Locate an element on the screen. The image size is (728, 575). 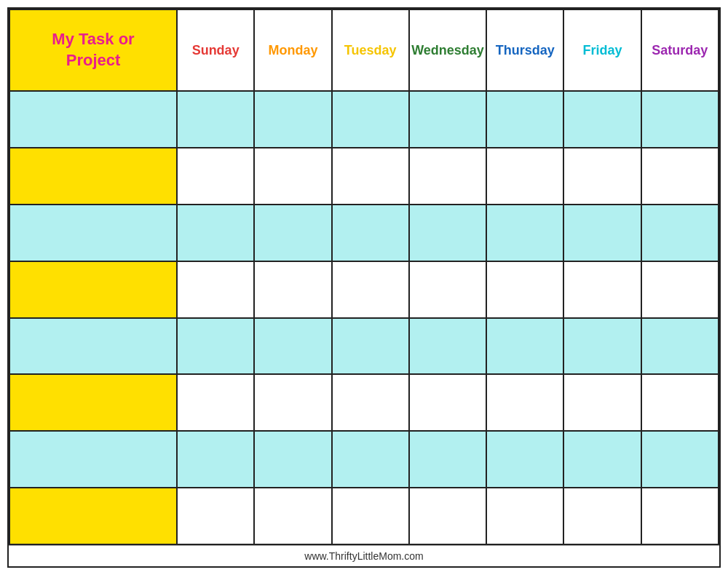
footer-text: www.ThriftyLittleMom.com is located at coordinates (364, 556).